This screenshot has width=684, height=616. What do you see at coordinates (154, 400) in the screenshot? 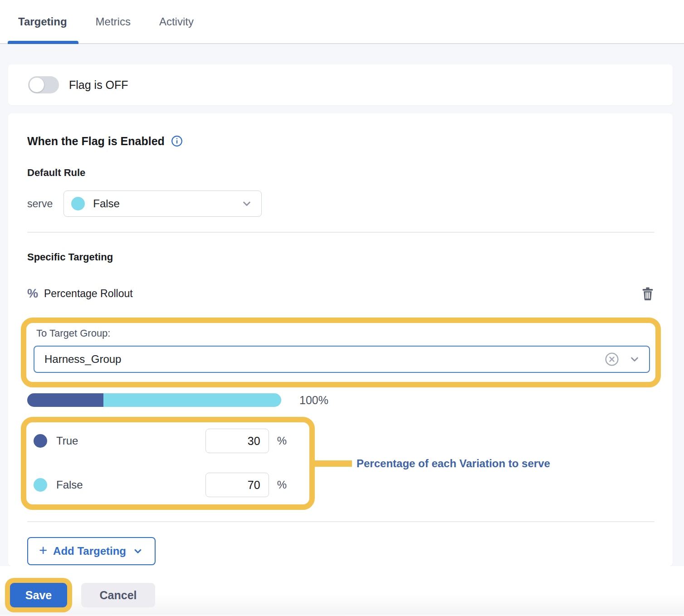
I see `rollout-distribution-bar` at bounding box center [154, 400].